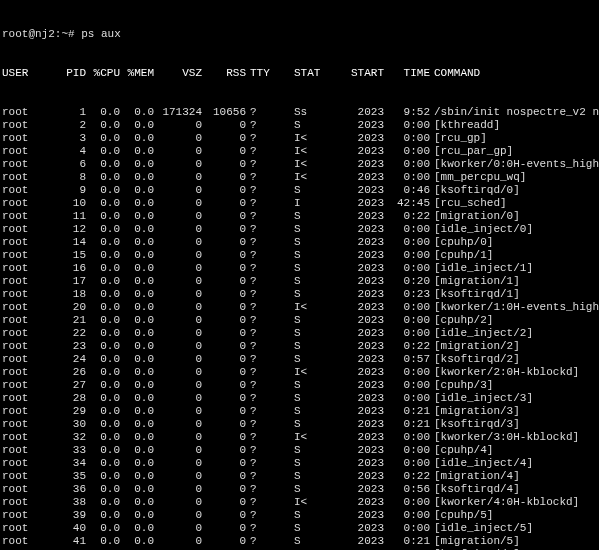  Describe the element at coordinates (475, 294) in the screenshot. I see `cell-command: [ksoftirqd/1]` at that location.